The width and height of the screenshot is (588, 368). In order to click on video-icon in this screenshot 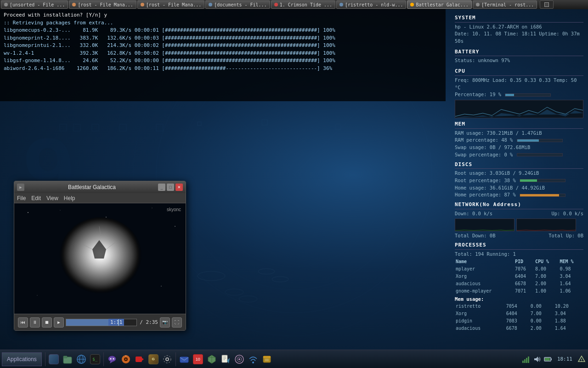, I will do `click(140, 359)`.